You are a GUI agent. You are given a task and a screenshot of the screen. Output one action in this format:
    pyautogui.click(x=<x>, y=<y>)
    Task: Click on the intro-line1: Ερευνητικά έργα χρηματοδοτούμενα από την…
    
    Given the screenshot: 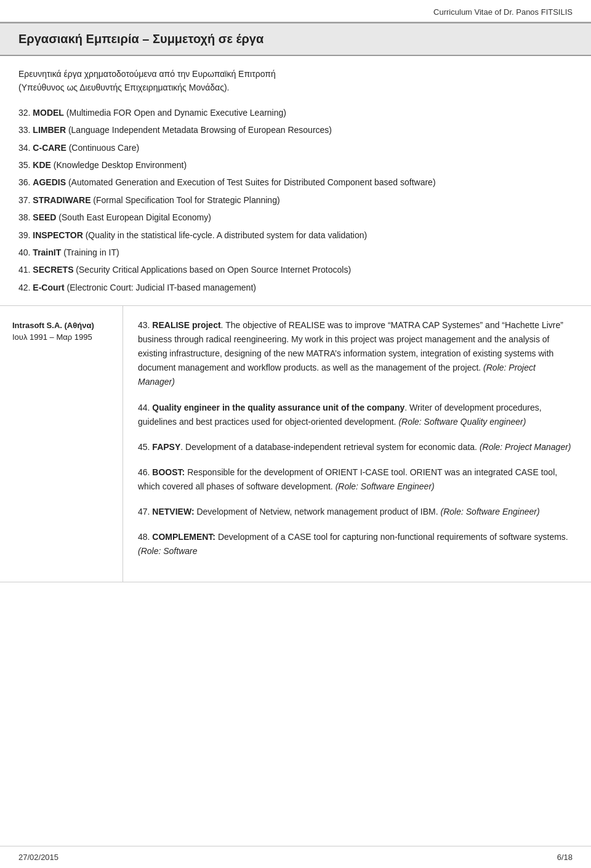 What is the action you would take?
    pyautogui.click(x=296, y=74)
    